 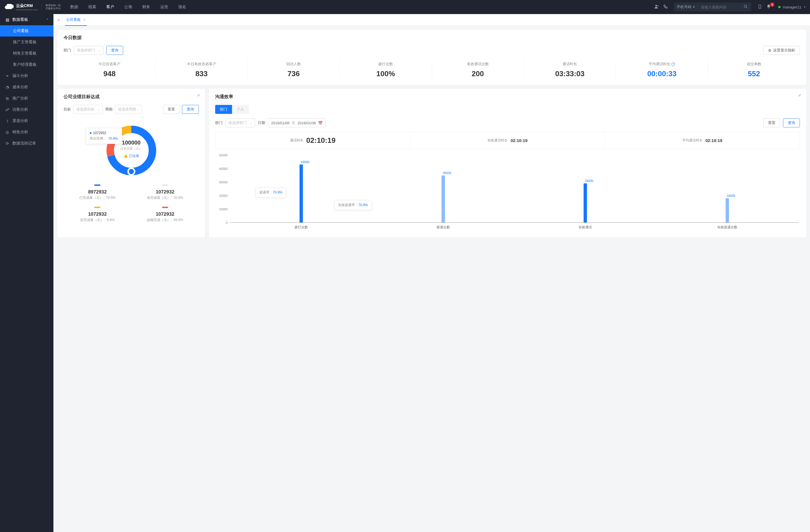 What do you see at coordinates (74, 7) in the screenshot?
I see `nav-item: 数据` at bounding box center [74, 7].